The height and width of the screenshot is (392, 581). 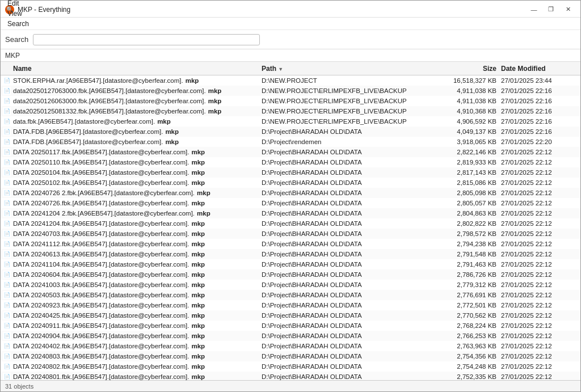 I want to click on sort-arrow-down: ▼, so click(x=280, y=69).